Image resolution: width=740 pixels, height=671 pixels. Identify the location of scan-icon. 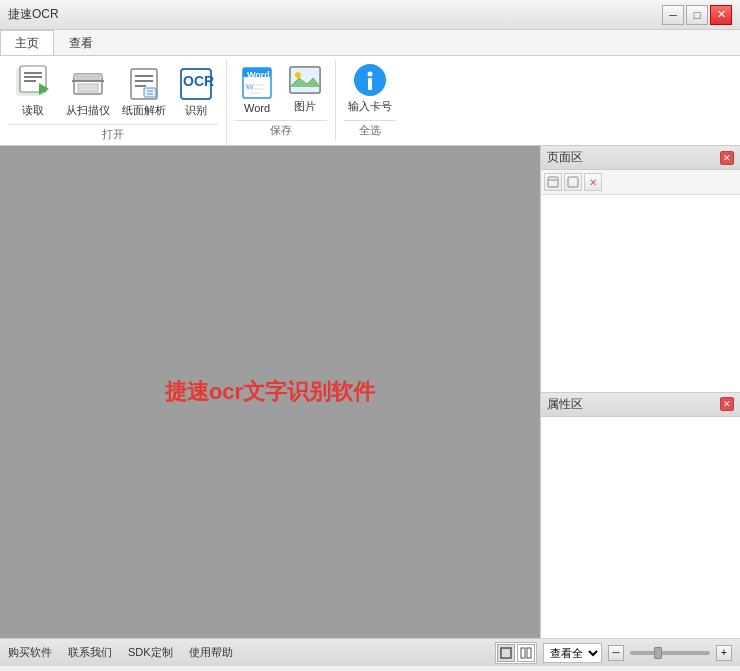
(88, 84).